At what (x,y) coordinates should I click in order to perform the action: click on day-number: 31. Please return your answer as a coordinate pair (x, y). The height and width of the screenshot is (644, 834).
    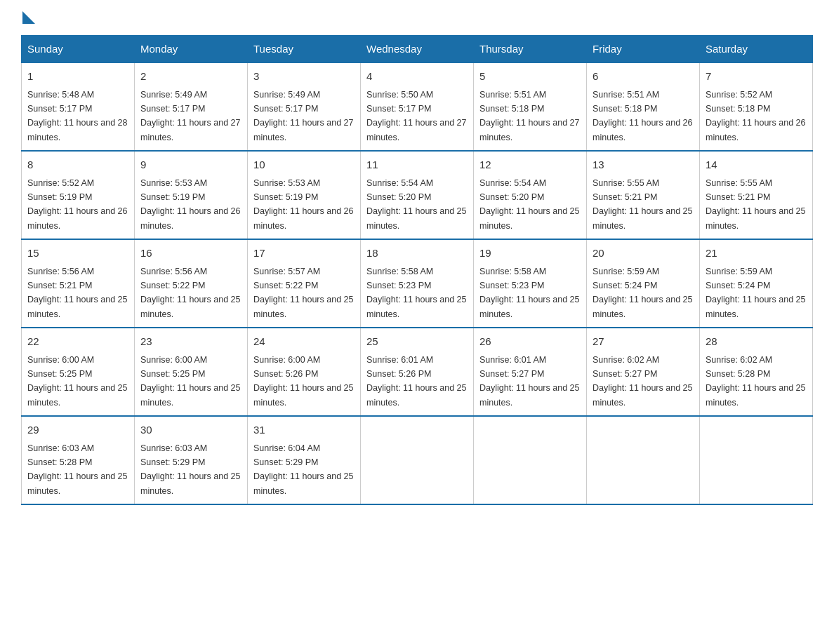
    Looking at the image, I should click on (304, 431).